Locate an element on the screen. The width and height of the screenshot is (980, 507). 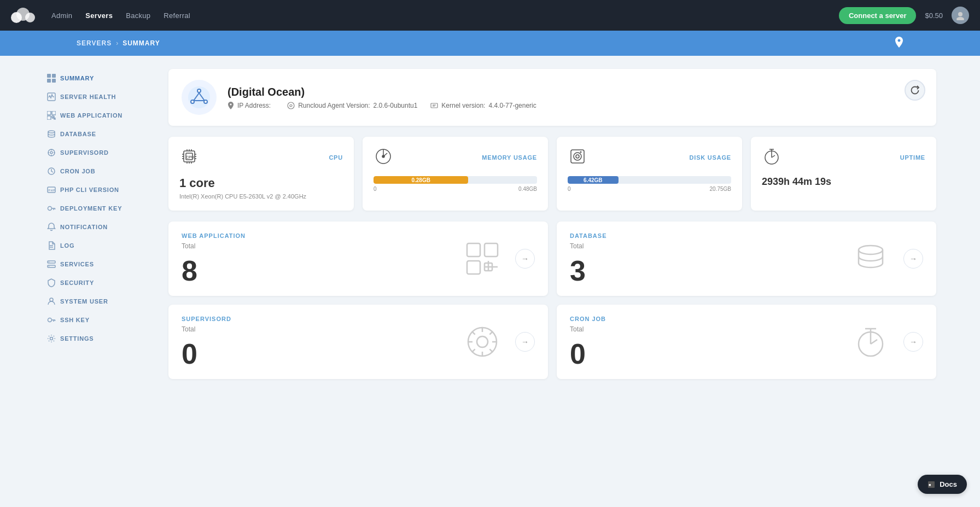
server-kernel-item: Kernel version: 4.4.0-77-generic is located at coordinates (483, 106).